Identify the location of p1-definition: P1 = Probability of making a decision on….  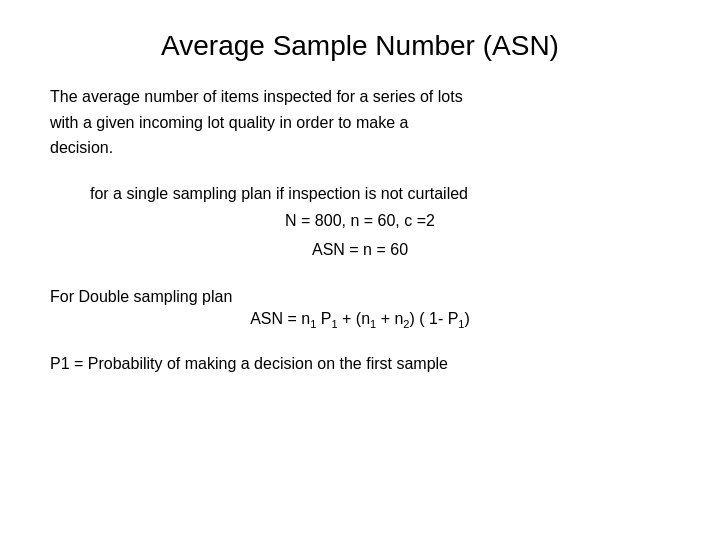
(360, 364).